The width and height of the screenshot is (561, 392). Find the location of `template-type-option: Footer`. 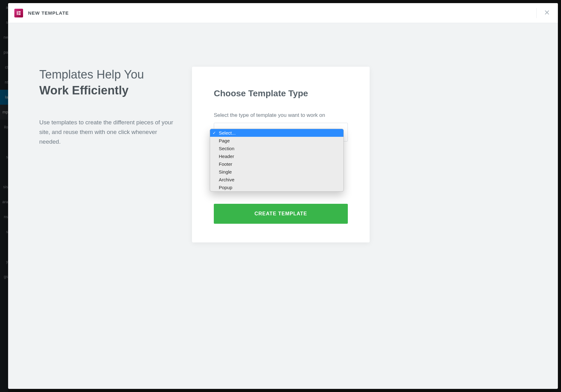

template-type-option: Footer is located at coordinates (277, 164).